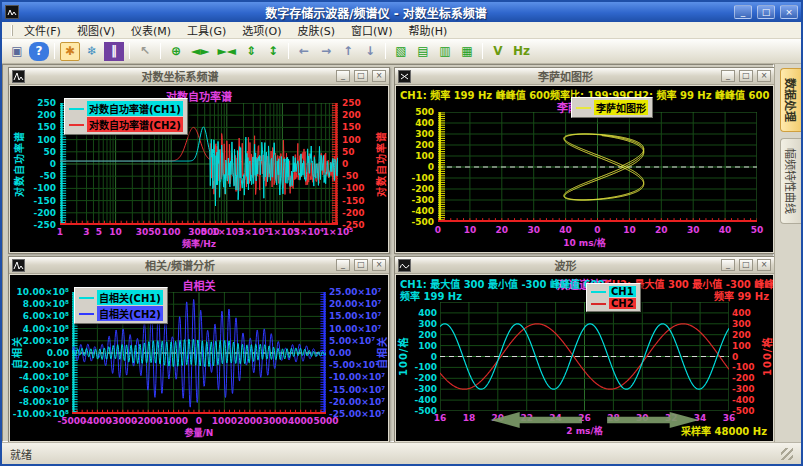  I want to click on lissajous-window-titlebar: 李萨如图形 _ □ ×, so click(584, 76).